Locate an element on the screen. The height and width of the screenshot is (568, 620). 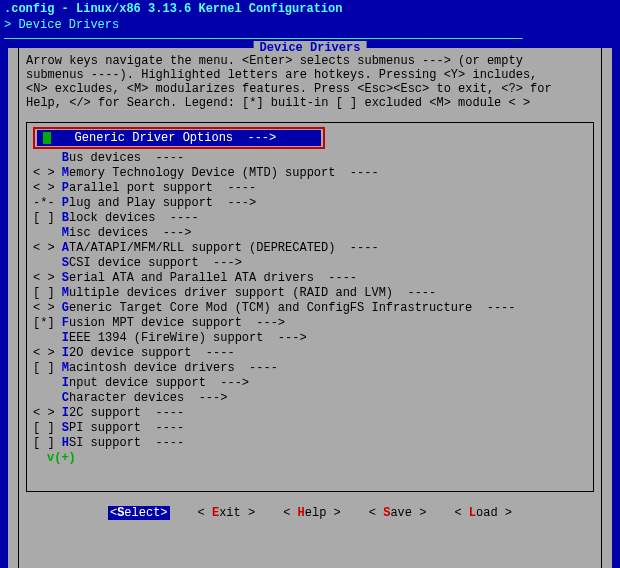
menu-item: [*] Fusion MPT device support ---> is located at coordinates (310, 324).